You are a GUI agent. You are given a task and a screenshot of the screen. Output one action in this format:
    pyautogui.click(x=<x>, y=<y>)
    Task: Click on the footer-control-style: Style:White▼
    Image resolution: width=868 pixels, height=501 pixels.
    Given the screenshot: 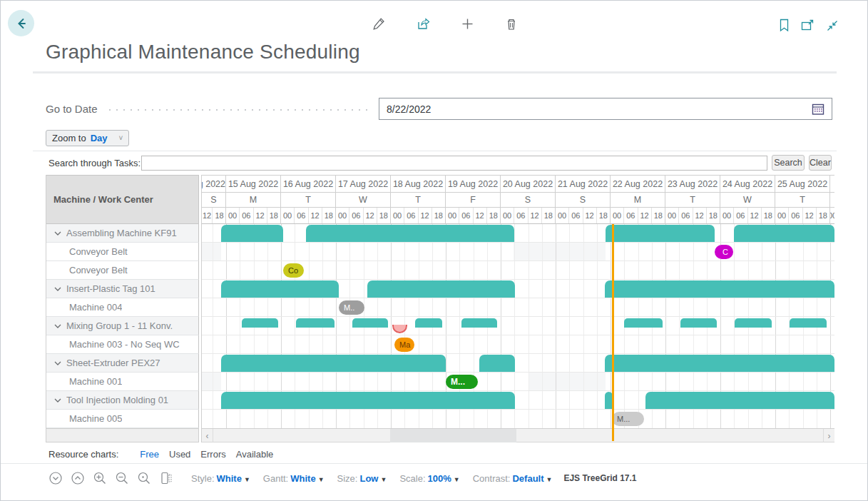 What is the action you would take?
    pyautogui.click(x=221, y=478)
    